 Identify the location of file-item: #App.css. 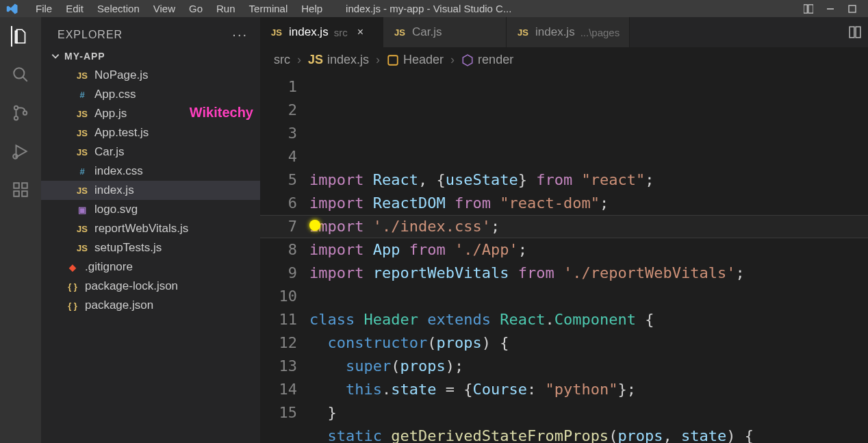
(151, 94).